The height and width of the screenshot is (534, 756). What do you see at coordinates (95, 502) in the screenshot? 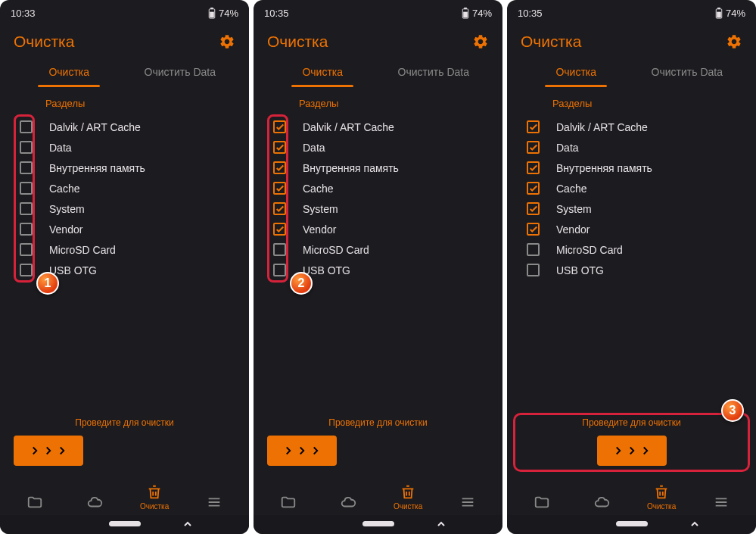
I see `cloud-icon` at bounding box center [95, 502].